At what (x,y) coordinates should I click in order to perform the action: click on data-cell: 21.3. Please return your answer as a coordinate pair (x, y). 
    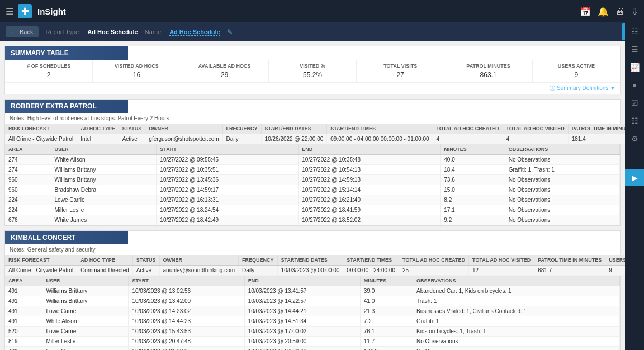
    Looking at the image, I should click on (386, 311).